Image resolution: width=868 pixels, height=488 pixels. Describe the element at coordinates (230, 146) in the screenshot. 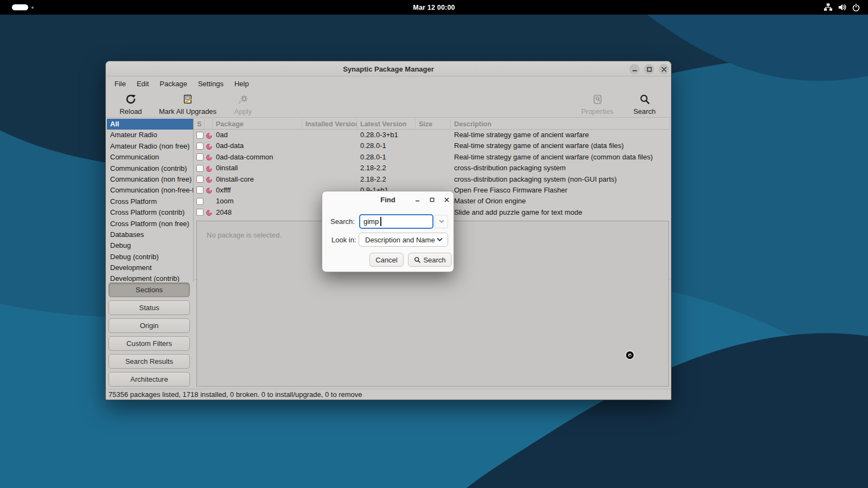

I see `cell-package: 0ad-data` at that location.